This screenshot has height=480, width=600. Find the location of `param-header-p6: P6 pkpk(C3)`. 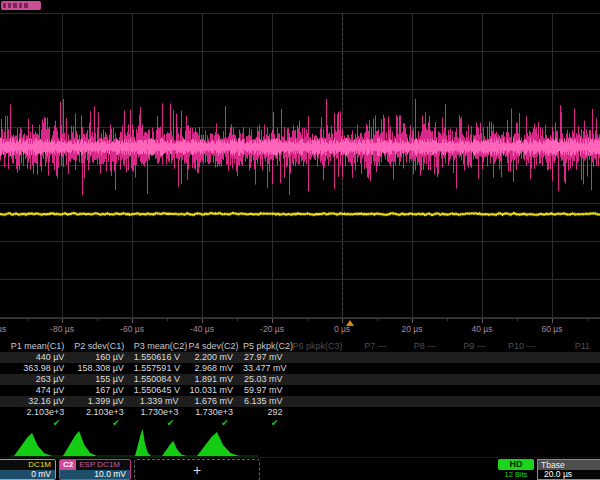

param-header-p6: P6 pkpk(C3) is located at coordinates (320, 346).